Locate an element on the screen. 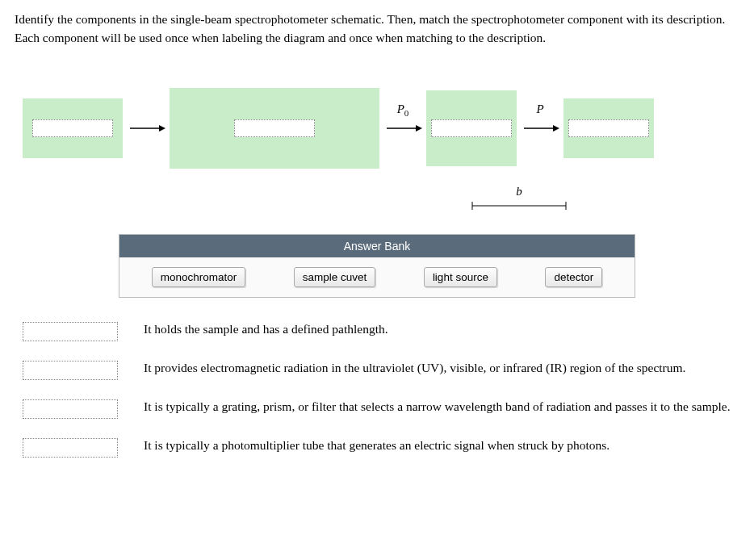 The width and height of the screenshot is (754, 560). label-p: P is located at coordinates (540, 110).